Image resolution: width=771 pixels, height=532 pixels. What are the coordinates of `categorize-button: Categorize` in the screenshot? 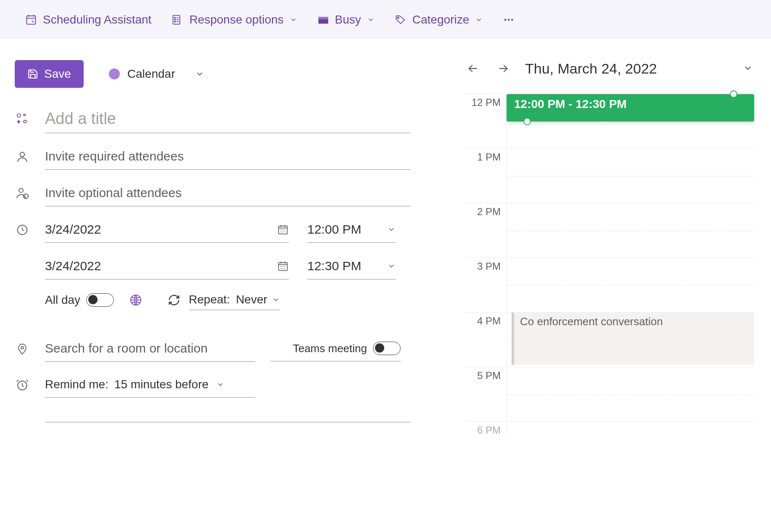 It's located at (439, 20).